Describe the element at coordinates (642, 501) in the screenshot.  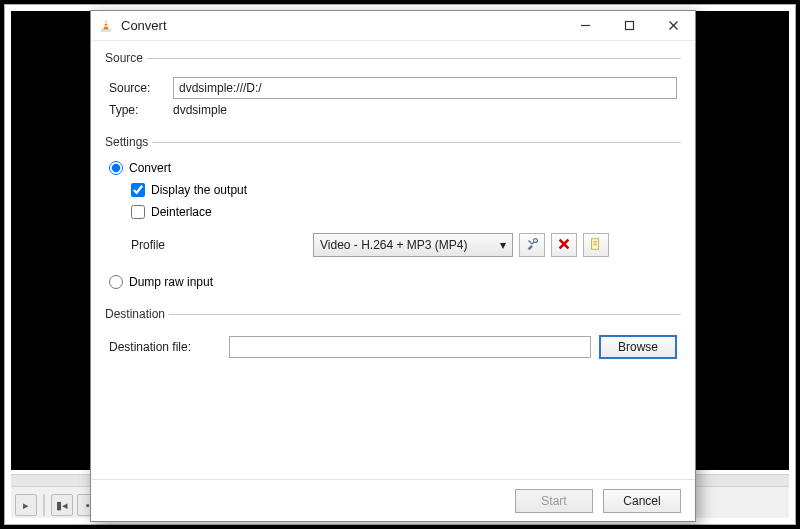
I see `cancel-button: Cancel` at that location.